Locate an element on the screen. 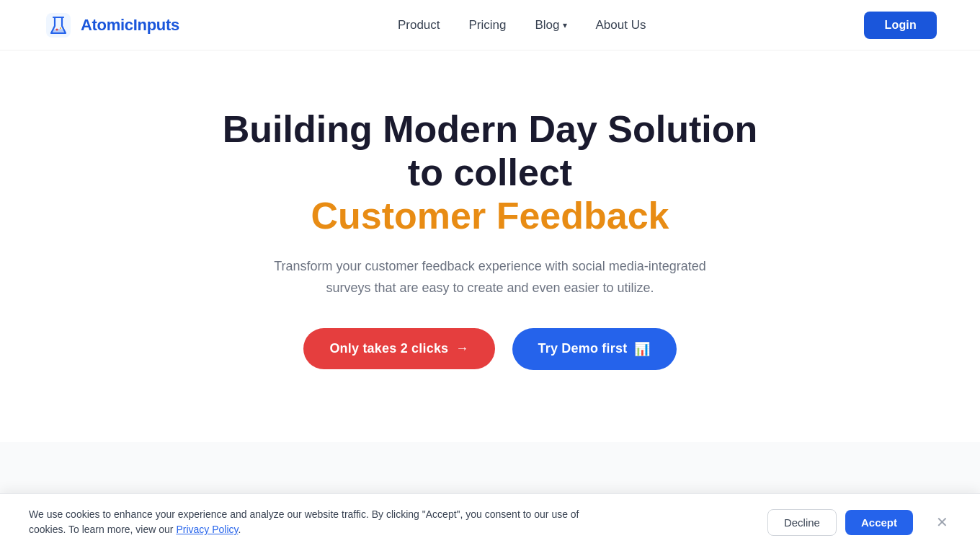 The image size is (980, 551). chevron-down-icon: ▾ is located at coordinates (565, 25).